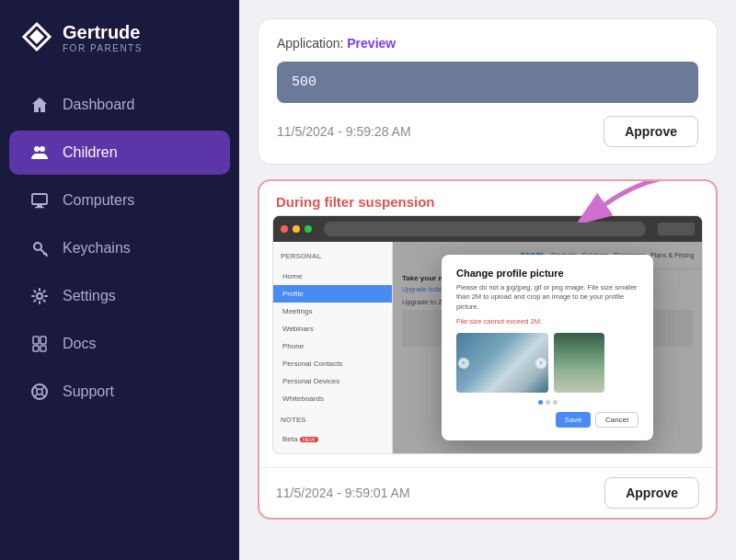  What do you see at coordinates (547, 273) in the screenshot?
I see `dialog-title: Change profile picture` at bounding box center [547, 273].